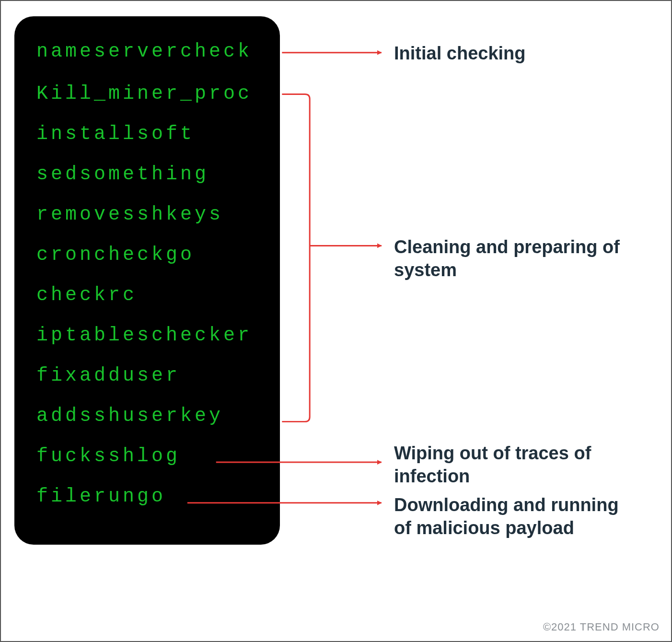 Image resolution: width=672 pixels, height=642 pixels. Describe the element at coordinates (151, 255) in the screenshot. I see `fn-croncheckgo: croncheckgo` at that location.